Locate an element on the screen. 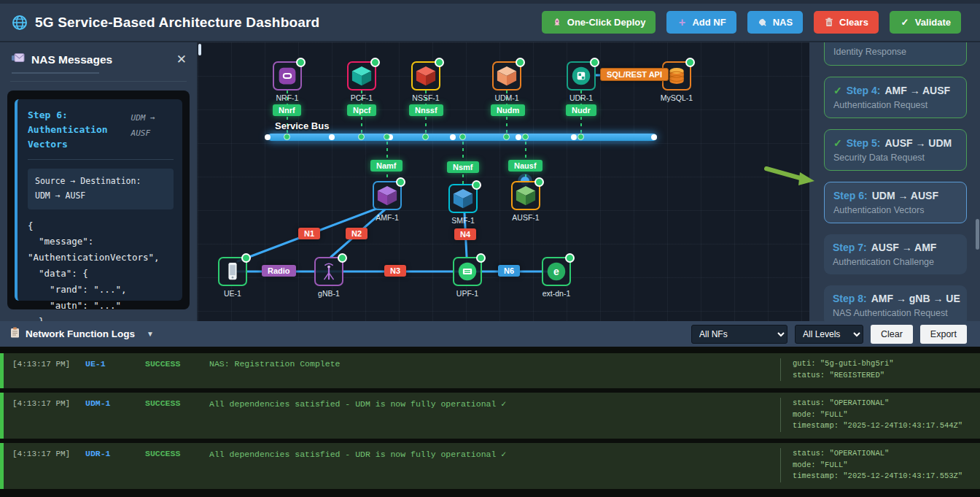 This screenshot has width=980, height=497. step-card-5: ✓Step 5:AUSF → UDM Security Data Request is located at coordinates (895, 150).